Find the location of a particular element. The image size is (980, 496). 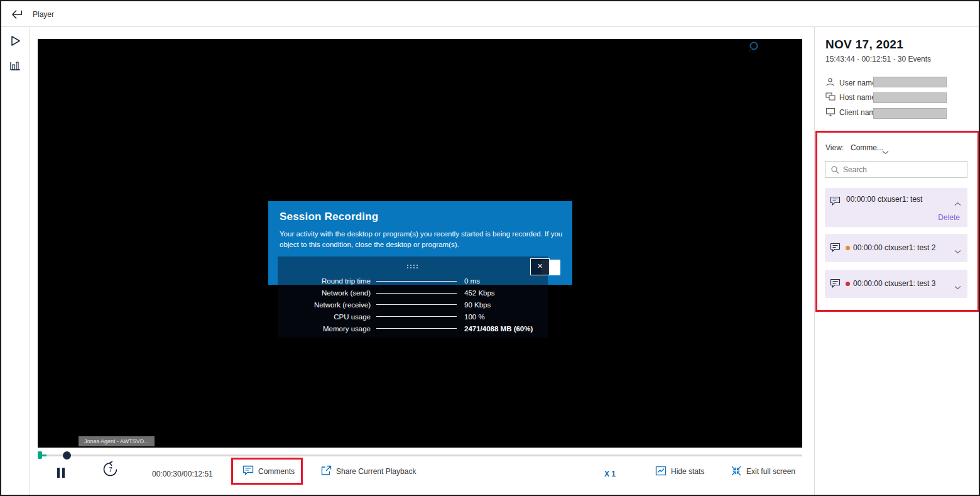

user-name-value-redacted is located at coordinates (910, 82).